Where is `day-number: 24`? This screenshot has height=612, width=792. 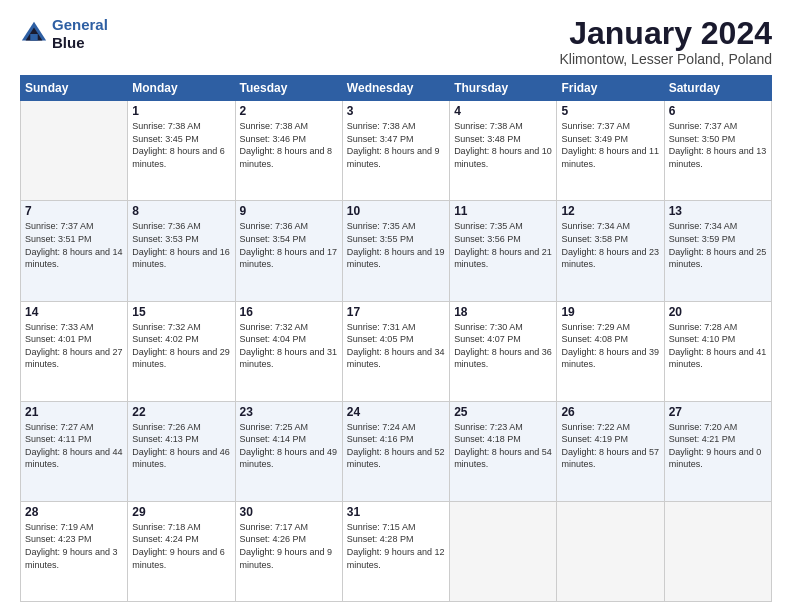 day-number: 24 is located at coordinates (396, 412).